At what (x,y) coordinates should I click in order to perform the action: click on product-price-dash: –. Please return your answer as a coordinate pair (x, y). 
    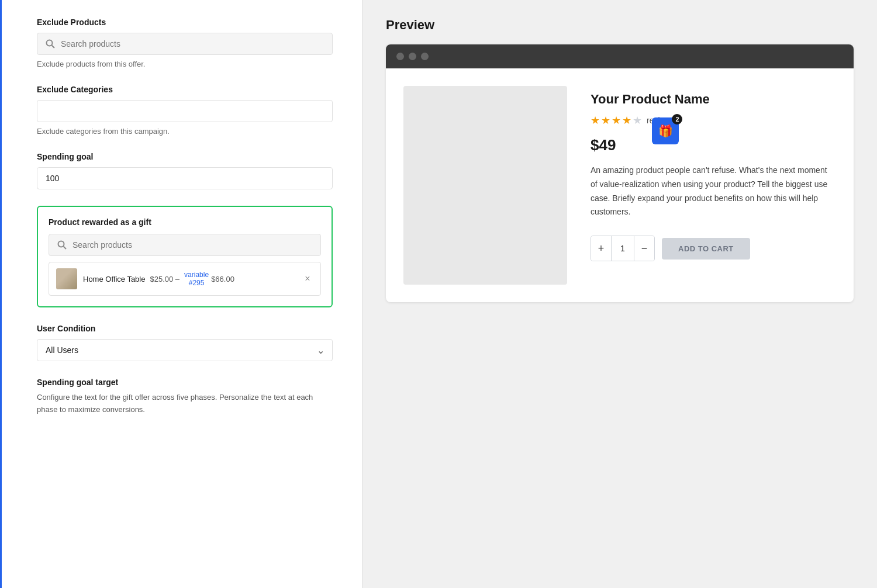
    Looking at the image, I should click on (178, 279).